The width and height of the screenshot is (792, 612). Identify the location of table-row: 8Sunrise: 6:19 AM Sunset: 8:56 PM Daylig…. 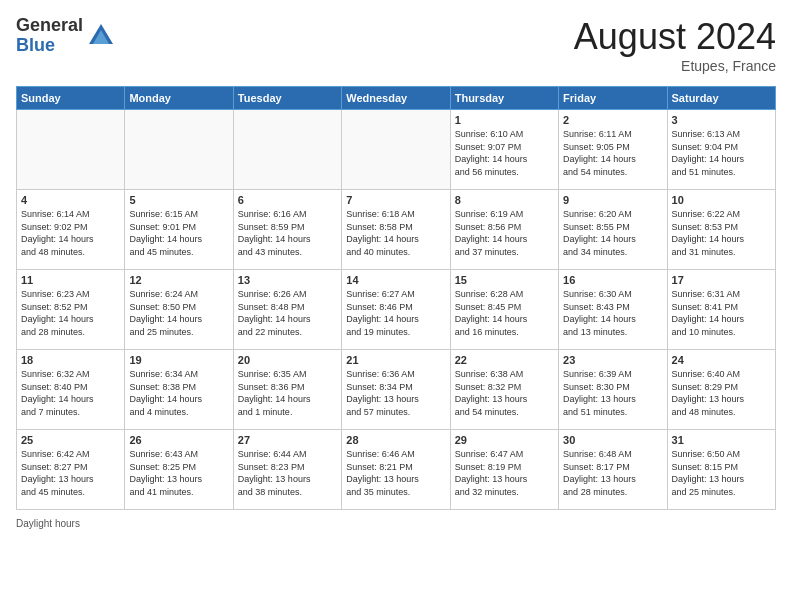
(504, 230).